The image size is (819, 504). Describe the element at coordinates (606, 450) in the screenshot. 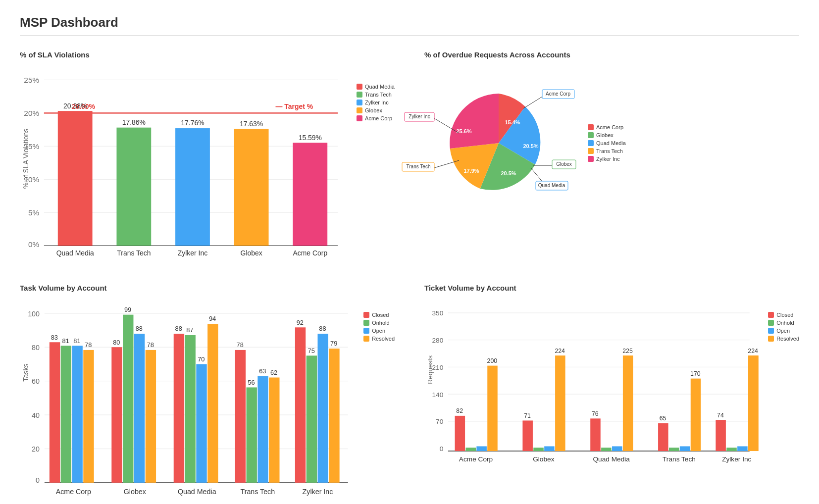

I see `ticket-bar-quad-onhold` at that location.